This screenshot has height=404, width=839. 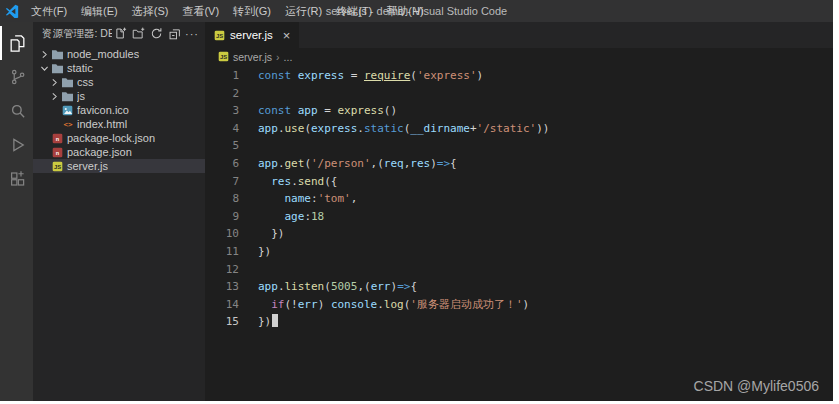 I want to click on line-number: 3, so click(x=222, y=111).